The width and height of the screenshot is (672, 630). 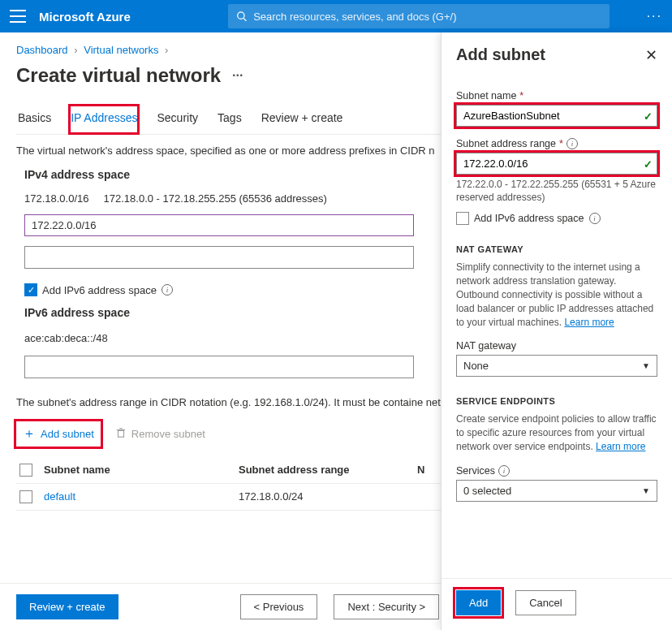 What do you see at coordinates (654, 16) in the screenshot?
I see `overflow-menu-icon: ···` at bounding box center [654, 16].